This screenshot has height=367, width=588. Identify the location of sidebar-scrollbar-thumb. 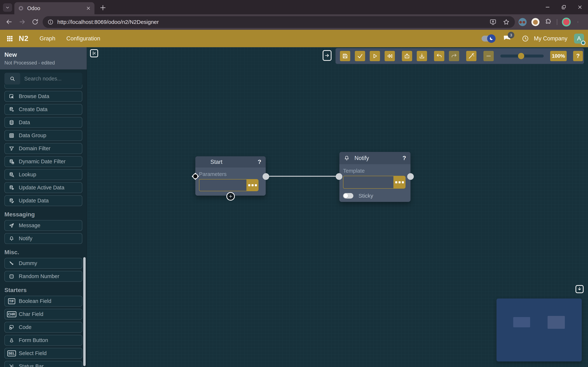
(84, 312).